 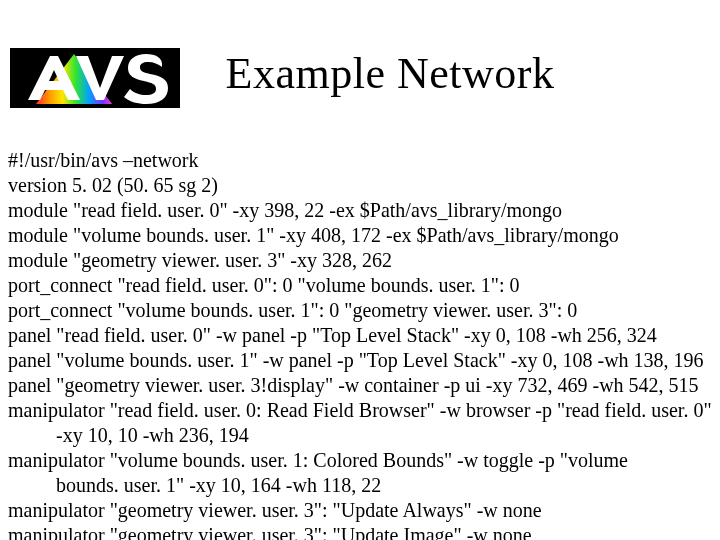 I want to click on code-line: panel "read field. user. 0" -w panel -p …, so click(x=364, y=336).